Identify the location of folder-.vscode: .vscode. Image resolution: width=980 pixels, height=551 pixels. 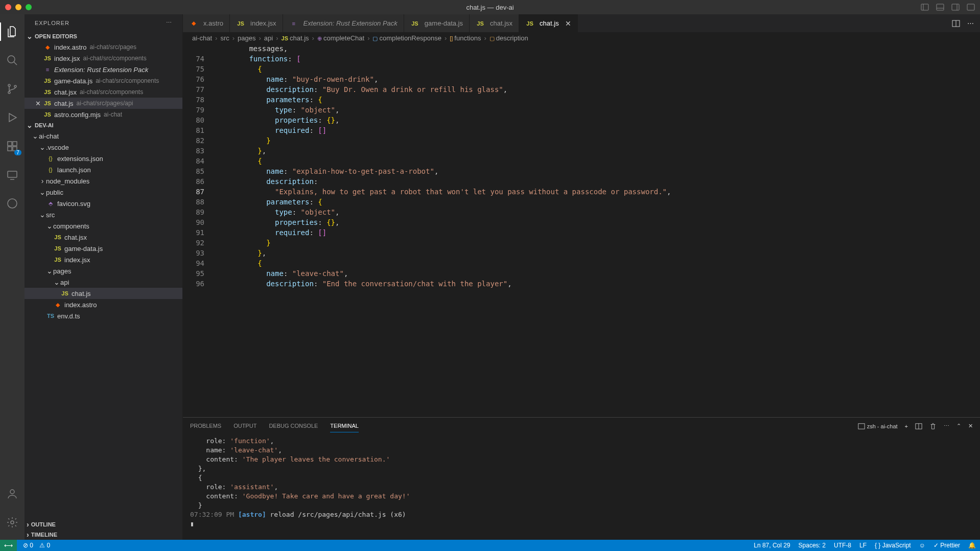
(103, 147).